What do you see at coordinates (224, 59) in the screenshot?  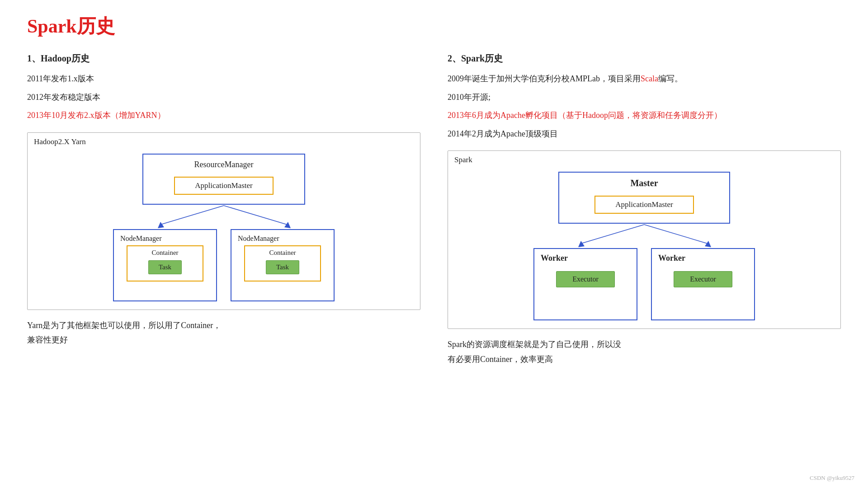 I see `hadoop-heading: 1、Hadoop历史` at bounding box center [224, 59].